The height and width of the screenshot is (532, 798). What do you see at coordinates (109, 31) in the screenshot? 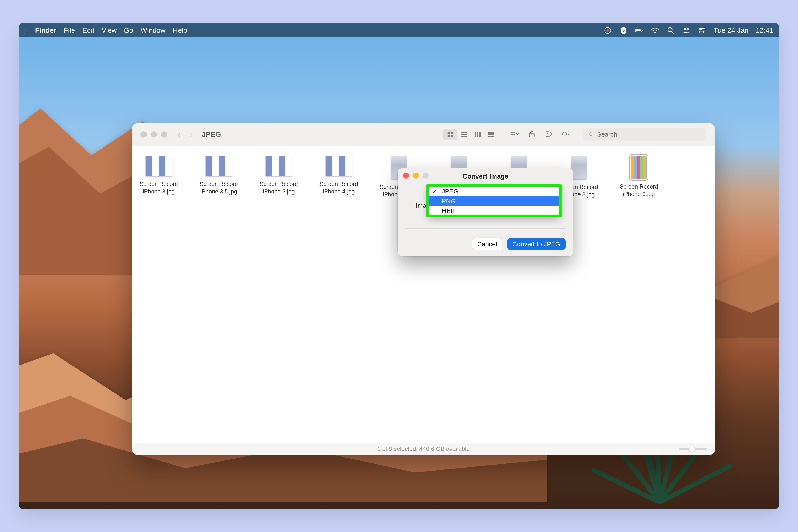
I see `menu-view: View` at bounding box center [109, 31].